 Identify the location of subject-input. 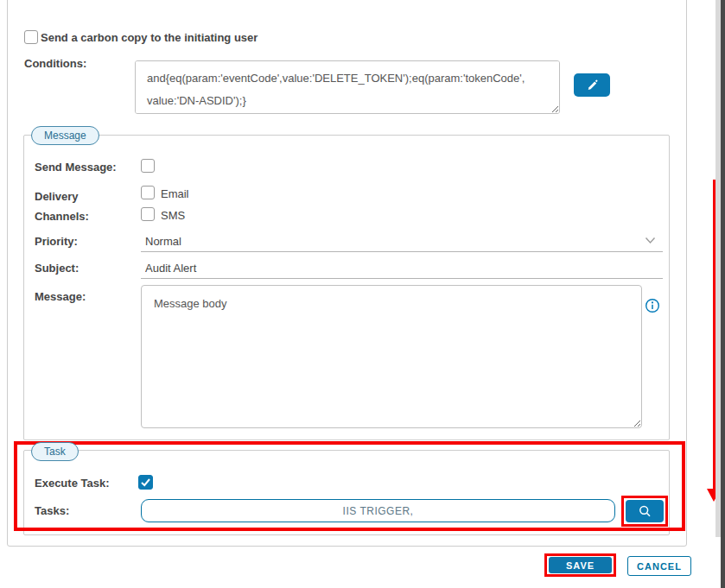
(402, 269).